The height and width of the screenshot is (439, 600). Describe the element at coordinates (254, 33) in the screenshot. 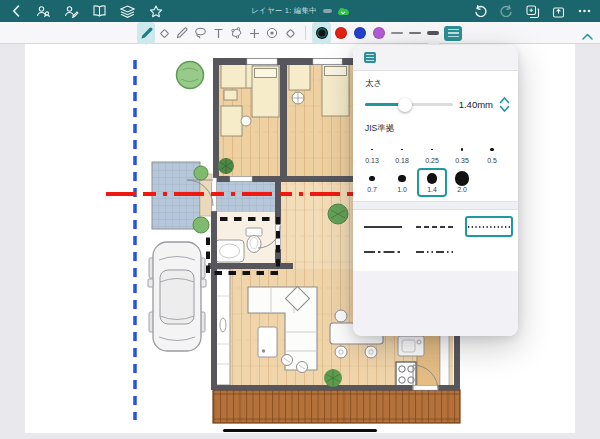

I see `add-tool` at that location.